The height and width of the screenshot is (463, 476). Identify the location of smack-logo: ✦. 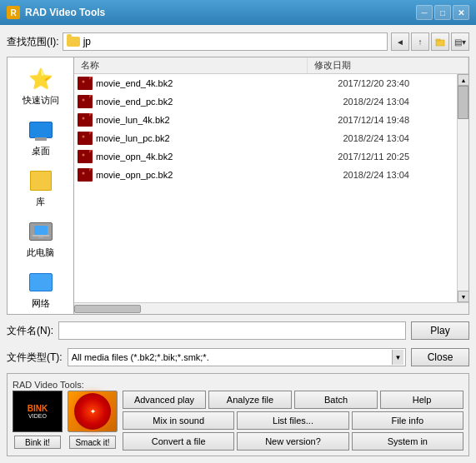
(93, 411).